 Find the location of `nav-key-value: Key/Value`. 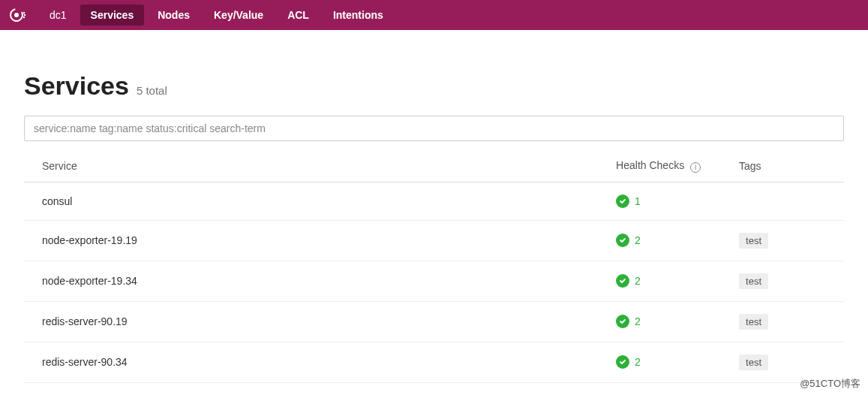

nav-key-value: Key/Value is located at coordinates (239, 15).